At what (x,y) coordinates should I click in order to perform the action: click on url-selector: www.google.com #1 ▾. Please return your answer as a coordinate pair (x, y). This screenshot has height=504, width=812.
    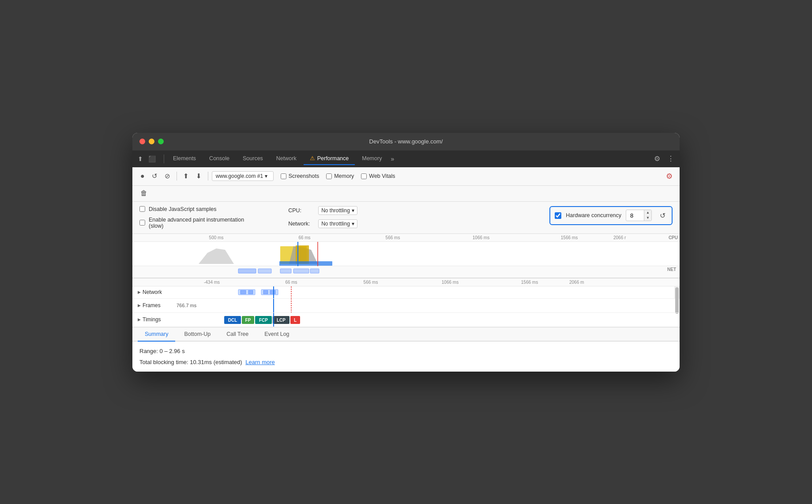
    Looking at the image, I should click on (243, 176).